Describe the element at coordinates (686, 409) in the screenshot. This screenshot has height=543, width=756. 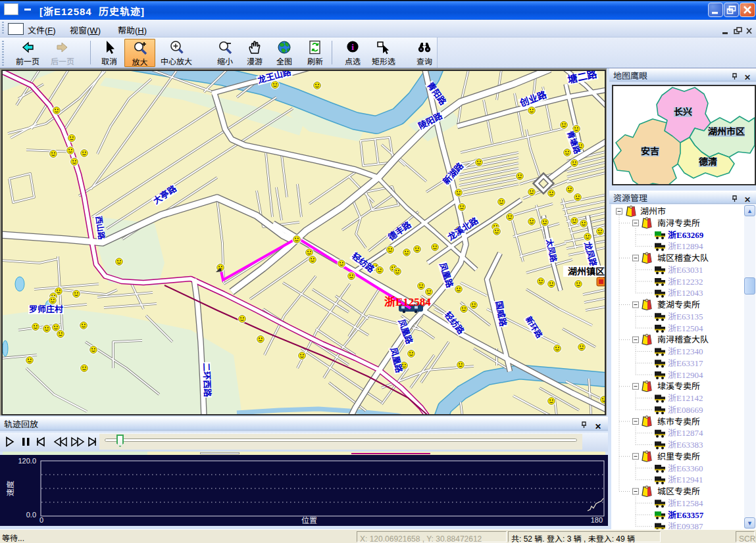
I see `svg-text: 浙E08669` at that location.